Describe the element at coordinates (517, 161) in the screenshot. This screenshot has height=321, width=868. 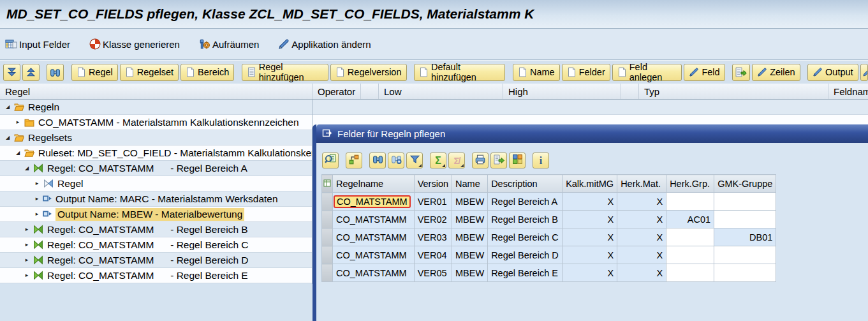
I see `layout-button` at that location.